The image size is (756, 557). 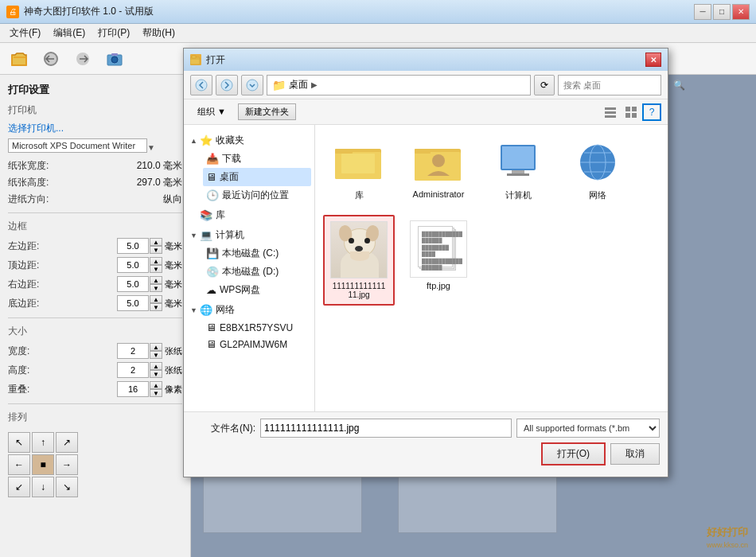 What do you see at coordinates (653, 60) in the screenshot?
I see `dialog-close-btn: ✕` at bounding box center [653, 60].